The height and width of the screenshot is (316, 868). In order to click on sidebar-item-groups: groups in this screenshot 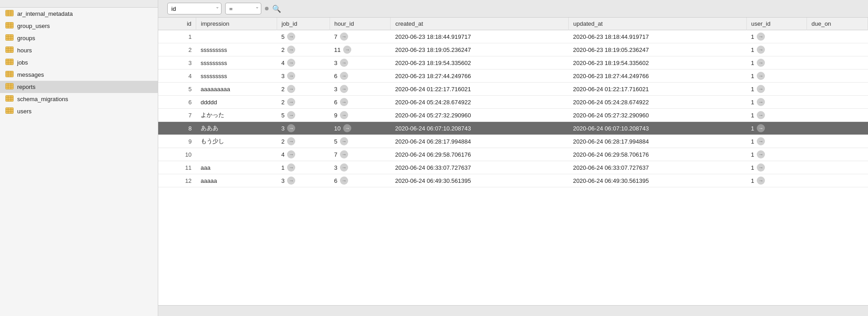, I will do `click(79, 38)`.